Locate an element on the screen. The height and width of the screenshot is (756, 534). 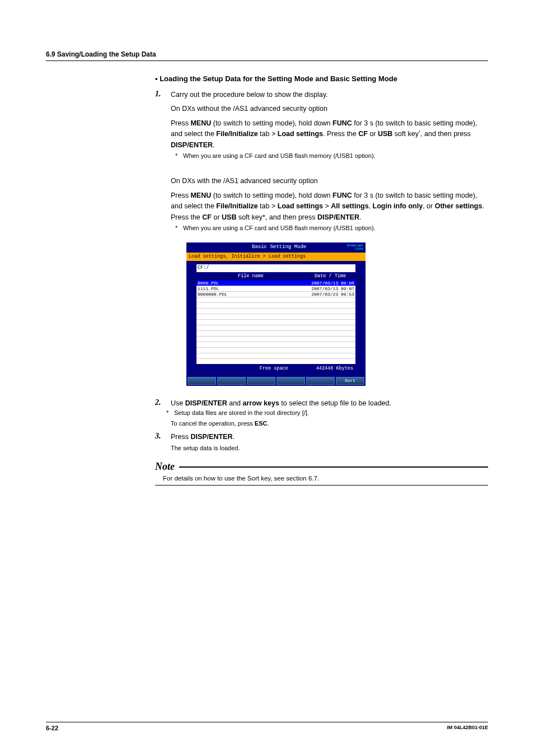
file-row: 1111.PDL 2007/03/13 09:07 is located at coordinates (276, 289).